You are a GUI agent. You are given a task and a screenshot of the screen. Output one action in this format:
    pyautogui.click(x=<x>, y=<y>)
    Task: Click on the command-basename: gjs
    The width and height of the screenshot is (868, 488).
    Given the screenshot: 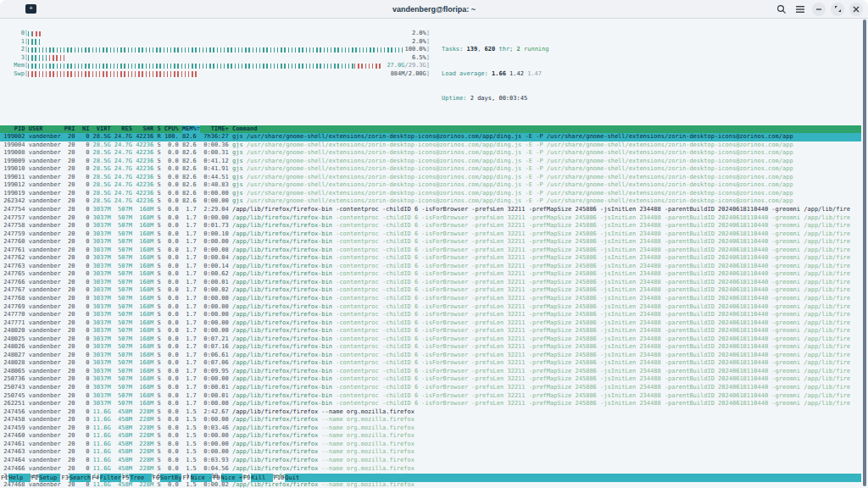 What is the action you would take?
    pyautogui.click(x=237, y=177)
    